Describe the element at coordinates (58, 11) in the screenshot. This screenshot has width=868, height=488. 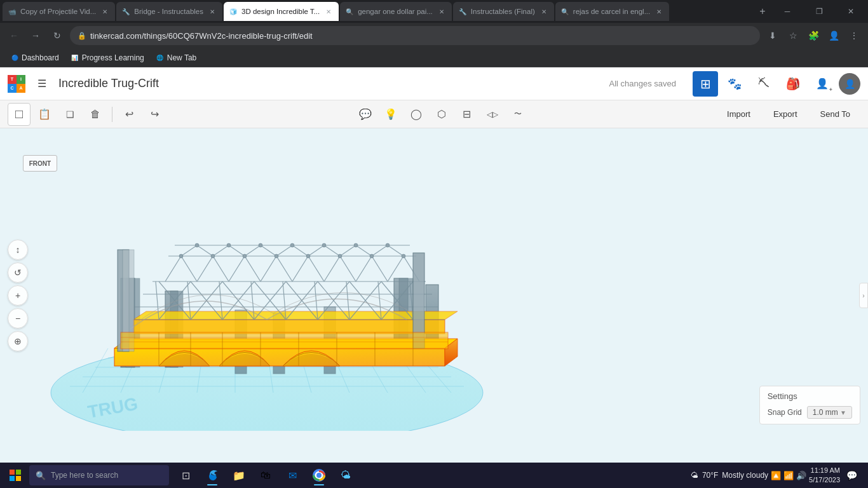
I see `browser-tab-tab1: 📹 Copy of Projectile Vid... ✕` at that location.